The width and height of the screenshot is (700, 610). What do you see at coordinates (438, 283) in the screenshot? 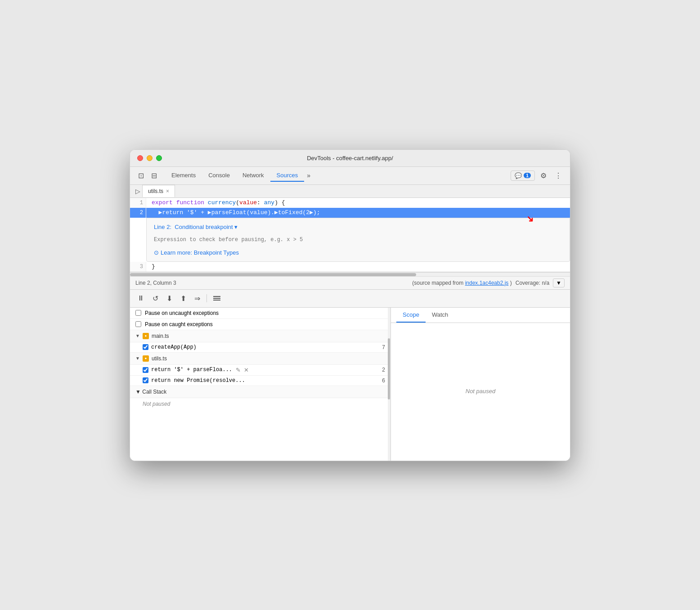
I see `source-map-prefix: (source mapped from` at bounding box center [438, 283].